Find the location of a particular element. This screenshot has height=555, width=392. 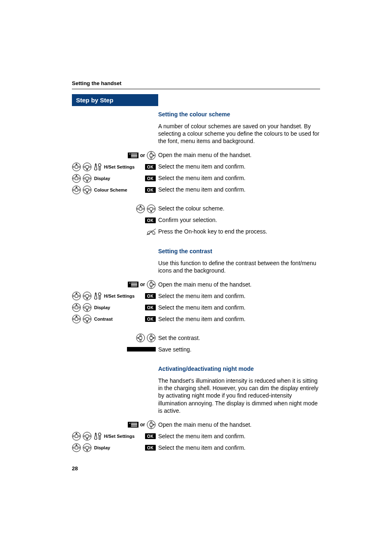

intro-contrast: Use this function to define the contrast… is located at coordinates (239, 267).